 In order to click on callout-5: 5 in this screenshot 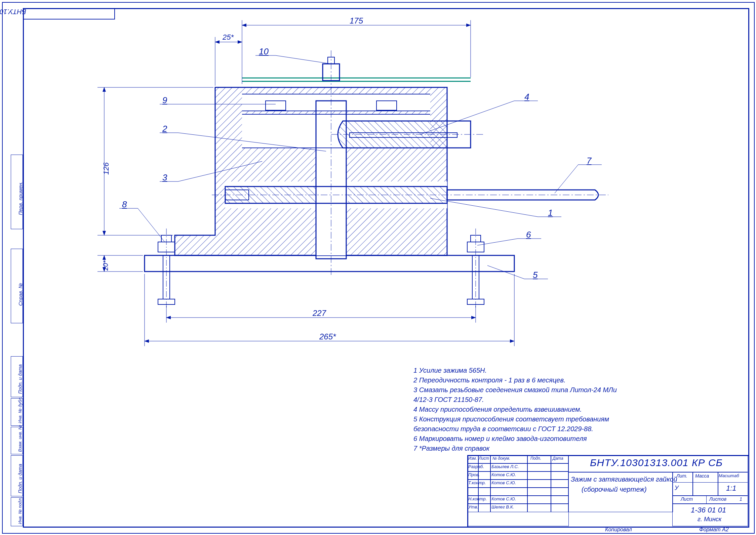, I will do `click(535, 275)`.